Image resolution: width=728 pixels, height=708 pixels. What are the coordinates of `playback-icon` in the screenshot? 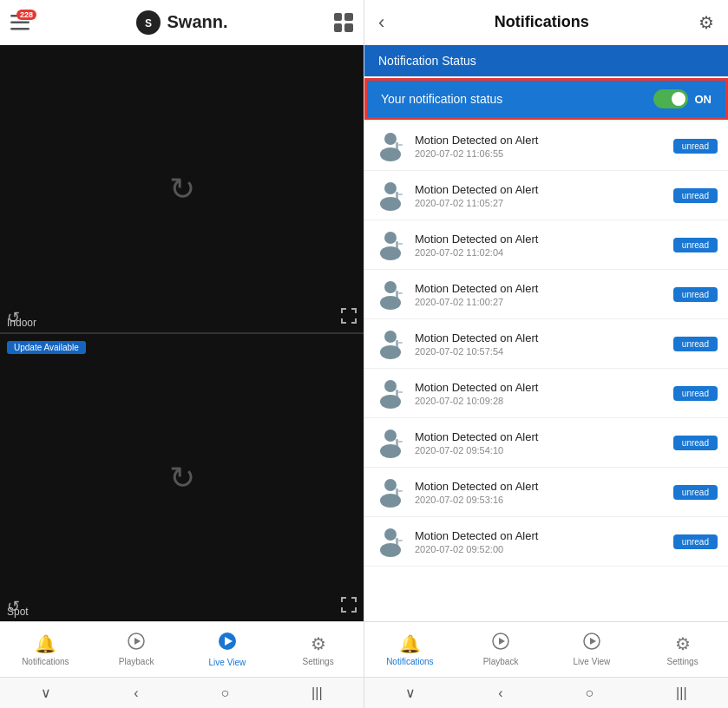 It's located at (136, 644).